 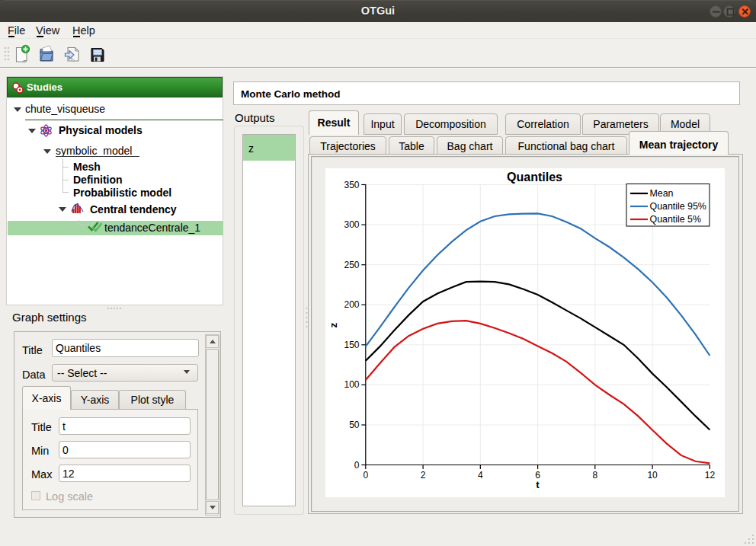 I want to click on svg-text: 100, so click(x=351, y=385).